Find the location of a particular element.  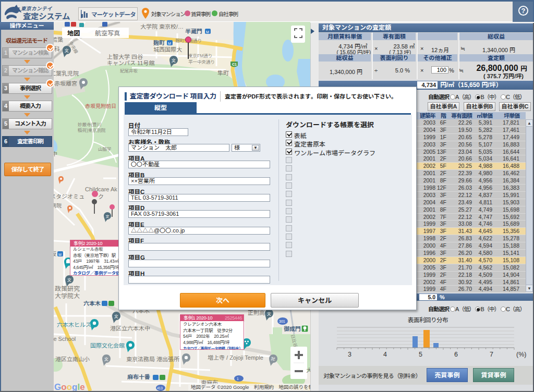

svg-text: 隼町 is located at coordinates (223, 73).